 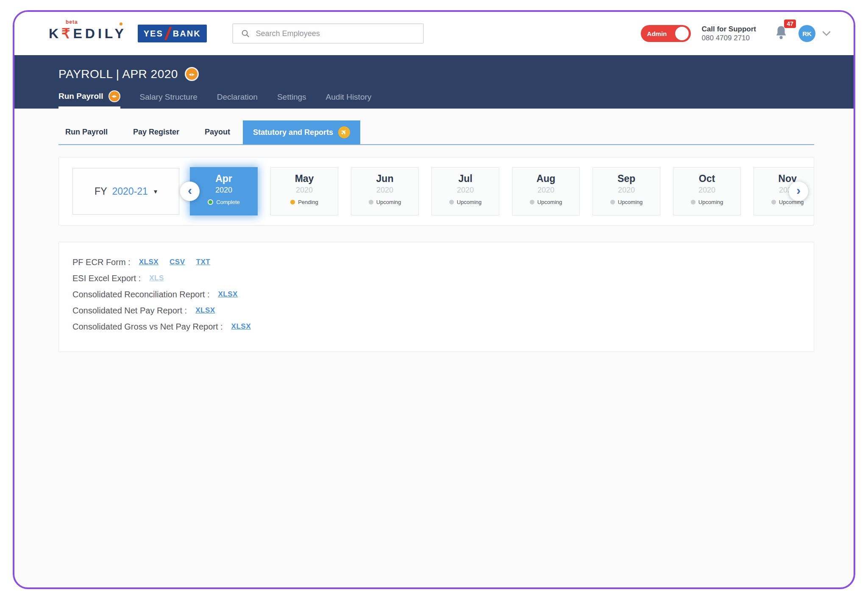 What do you see at coordinates (437, 327) in the screenshot?
I see `report-row-gross-vs-net: Consolidated Gross vs Net Pay Report : X…` at bounding box center [437, 327].